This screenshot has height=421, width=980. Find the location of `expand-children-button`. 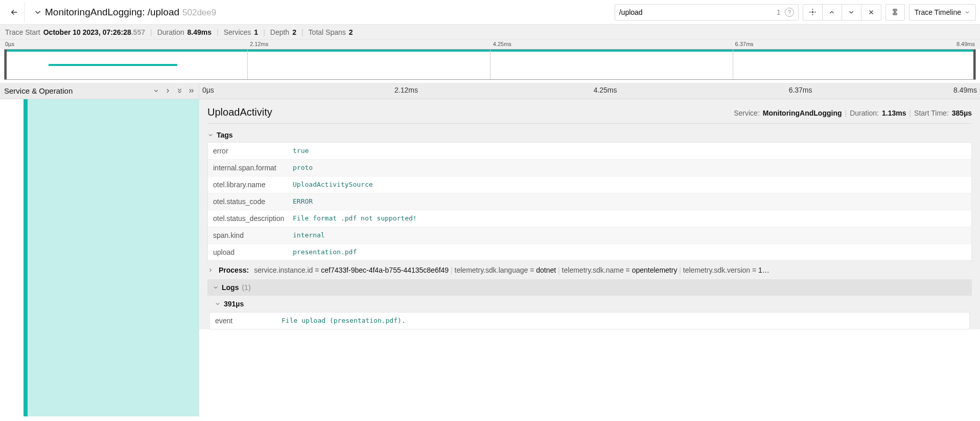

expand-children-button is located at coordinates (168, 91).